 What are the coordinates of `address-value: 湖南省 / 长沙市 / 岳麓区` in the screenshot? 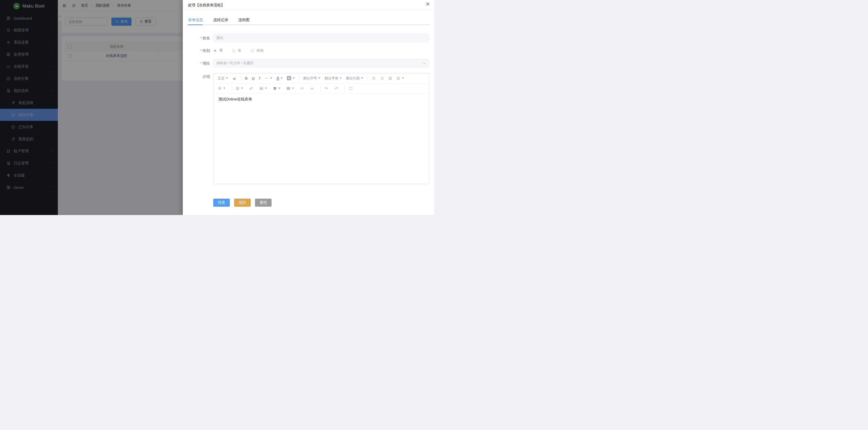 It's located at (235, 63).